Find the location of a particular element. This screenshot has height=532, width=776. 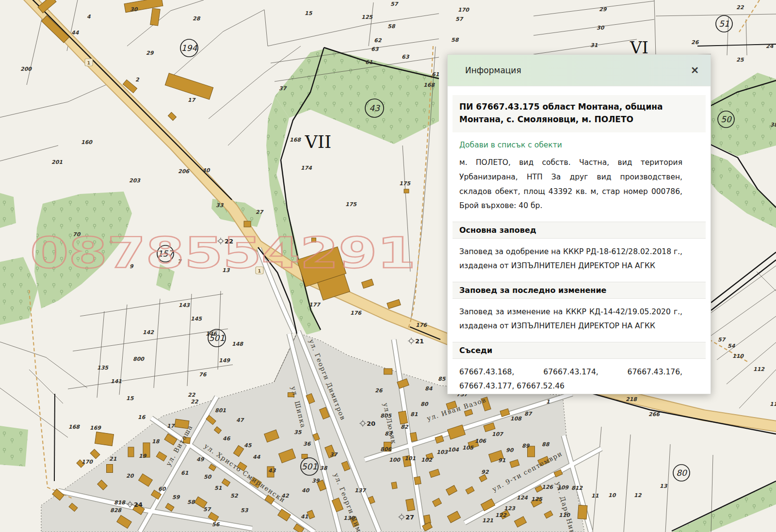

parcel-number: 177 is located at coordinates (315, 305).